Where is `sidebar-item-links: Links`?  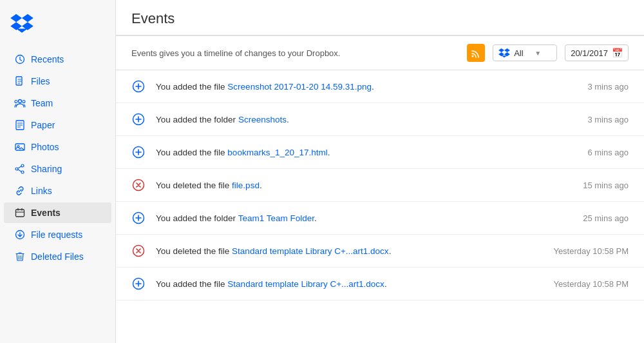
sidebar-item-links: Links is located at coordinates (58, 191).